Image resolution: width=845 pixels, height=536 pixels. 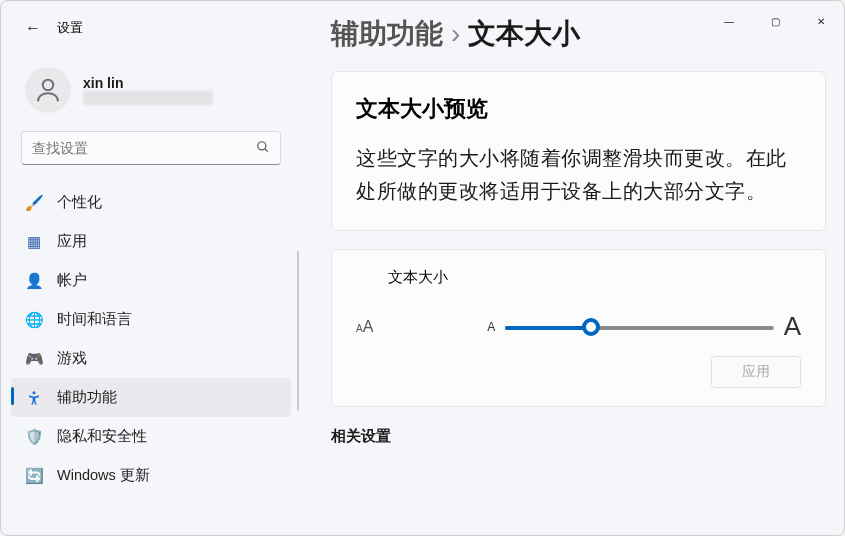 I want to click on sidebar-item-label: 隐私和安全性, so click(x=102, y=436).